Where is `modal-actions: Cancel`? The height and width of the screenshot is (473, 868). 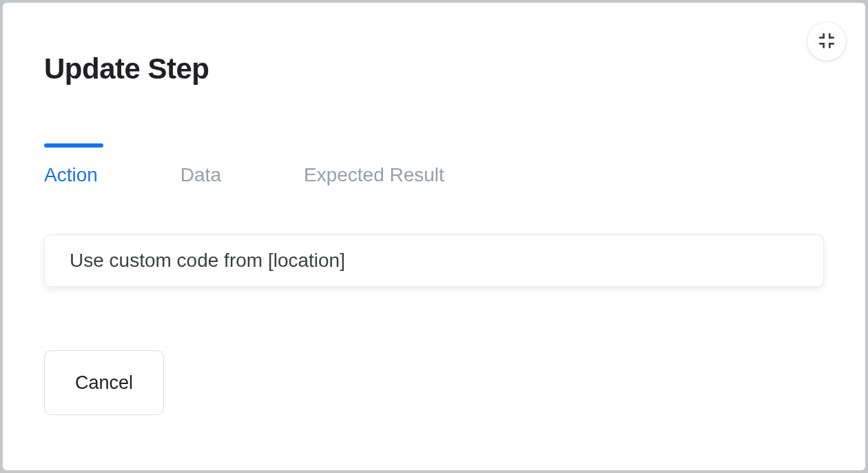
modal-actions: Cancel is located at coordinates (434, 383).